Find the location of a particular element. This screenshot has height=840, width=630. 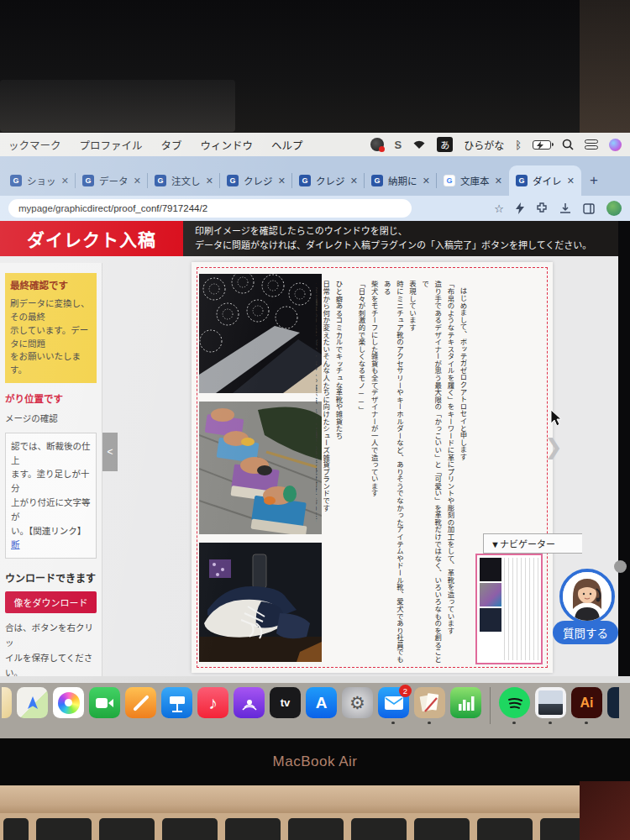

photos-app-icon is located at coordinates (69, 702).